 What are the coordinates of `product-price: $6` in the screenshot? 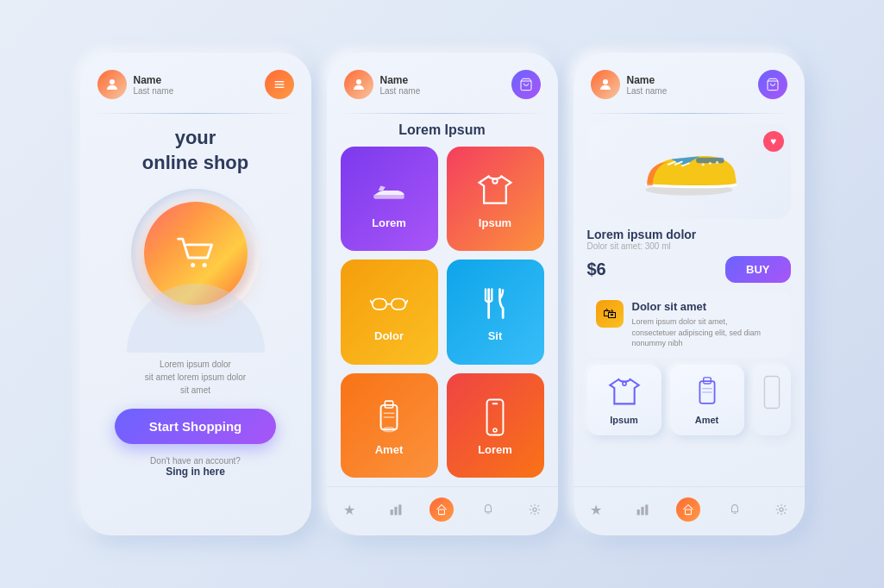 It's located at (597, 269).